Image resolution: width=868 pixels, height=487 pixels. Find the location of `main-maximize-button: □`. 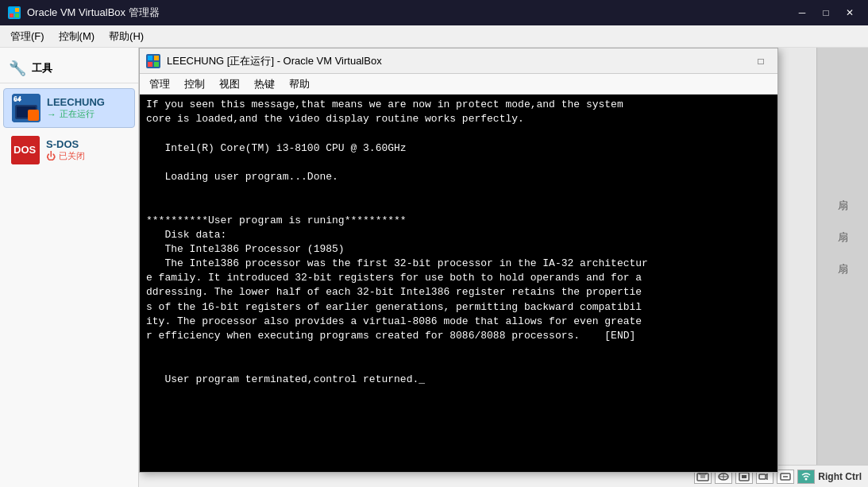

main-maximize-button: □ is located at coordinates (826, 13).